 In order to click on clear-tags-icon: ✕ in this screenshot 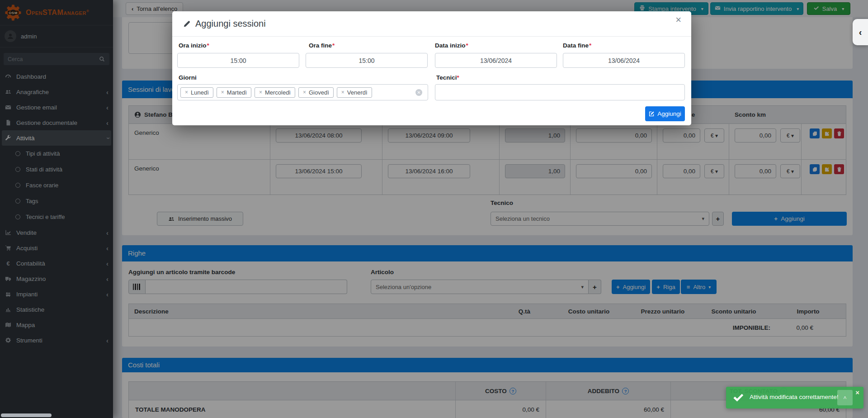, I will do `click(419, 92)`.